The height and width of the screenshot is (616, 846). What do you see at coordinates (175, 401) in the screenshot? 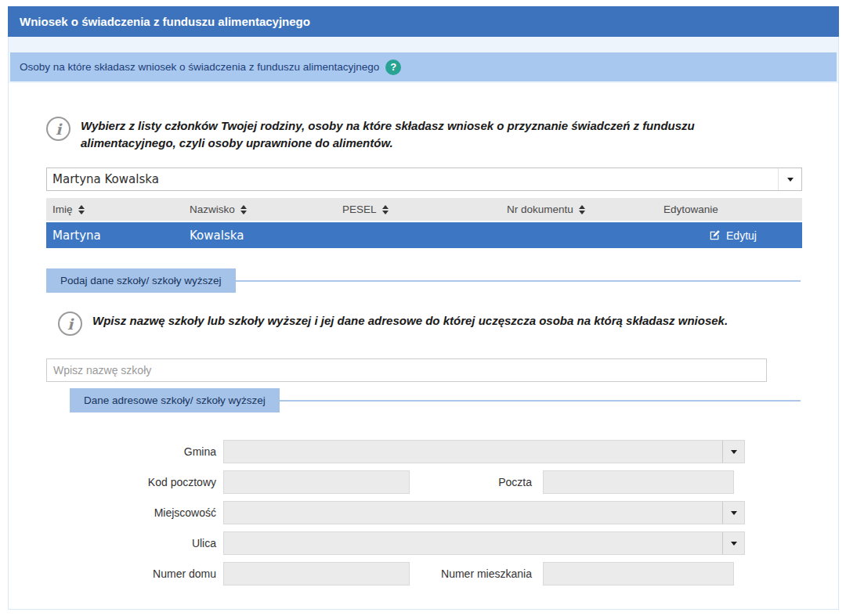
I see `address-section-tab: Dane adresowe szkoły/ szkoły wyższej` at bounding box center [175, 401].